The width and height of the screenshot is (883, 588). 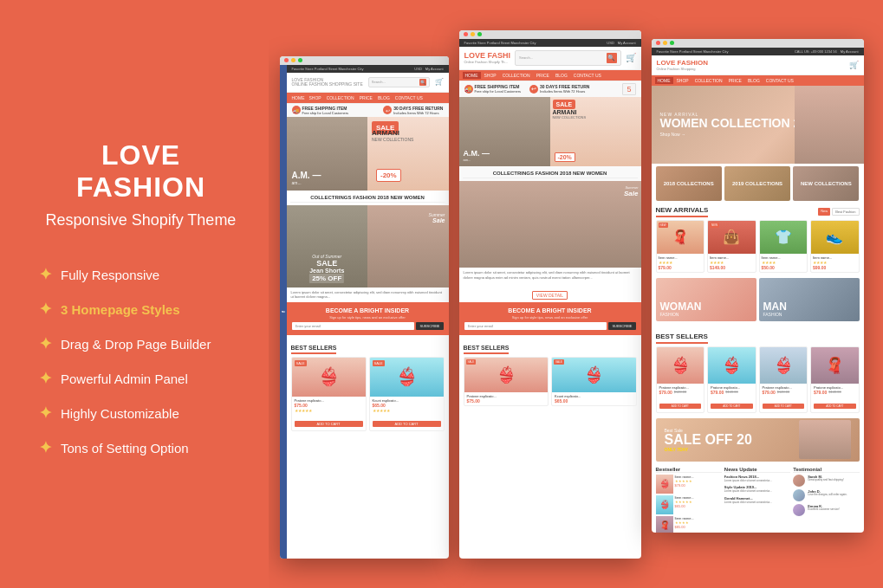 I want to click on hero-sub-2: am..., so click(x=477, y=159).